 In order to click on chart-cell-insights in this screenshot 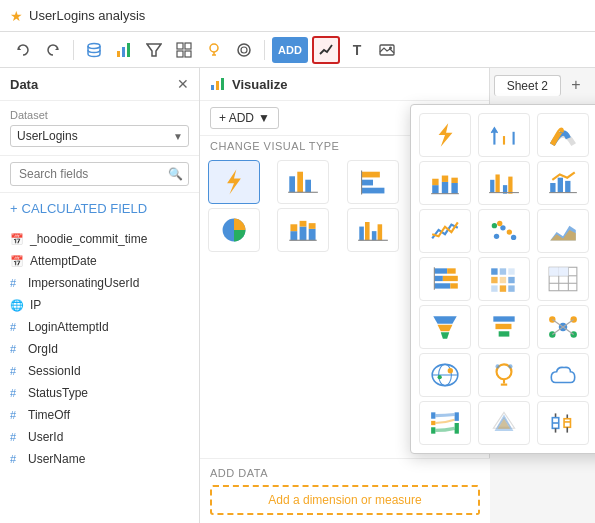, I will do `click(504, 375)`.